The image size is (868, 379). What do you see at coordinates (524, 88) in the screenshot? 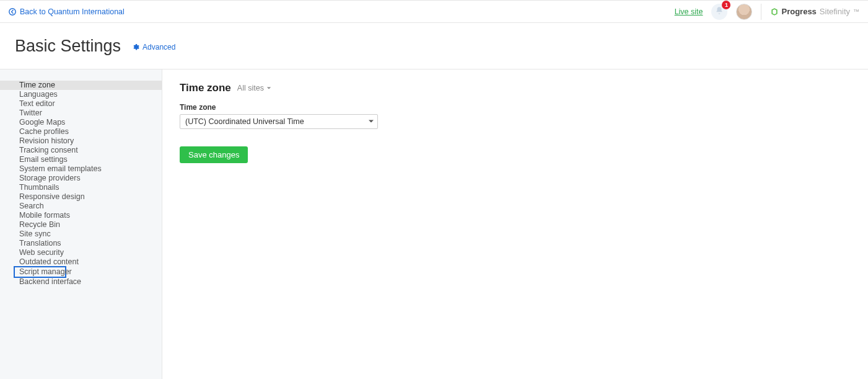
I see `section-title-row: Time zone All sites` at bounding box center [524, 88].